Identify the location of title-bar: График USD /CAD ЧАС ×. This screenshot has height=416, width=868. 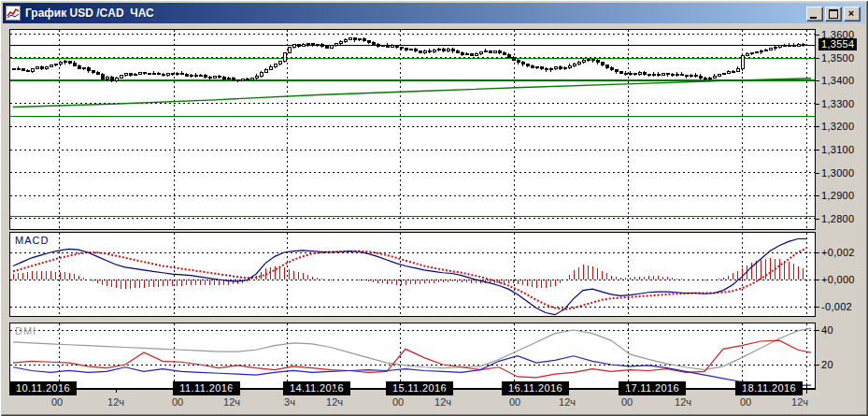
(434, 13).